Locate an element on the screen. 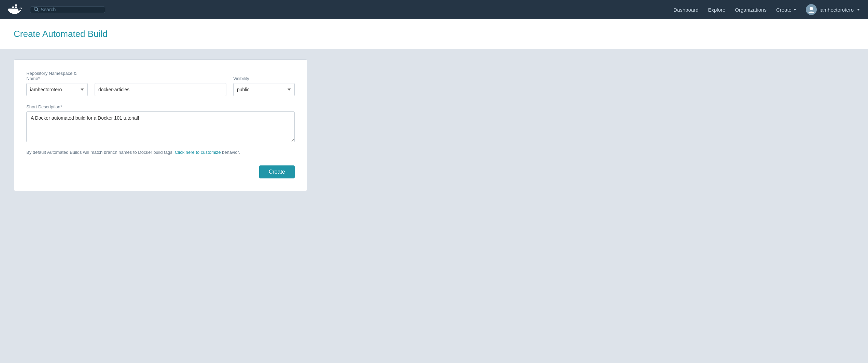 This screenshot has width=868, height=363. nav-explore: Explore is located at coordinates (716, 10).